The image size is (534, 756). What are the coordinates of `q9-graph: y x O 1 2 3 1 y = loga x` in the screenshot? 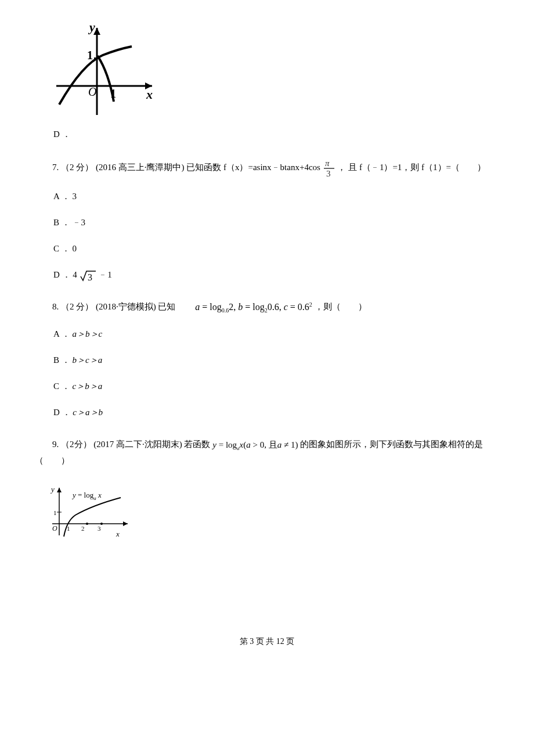 It's located at (273, 512).